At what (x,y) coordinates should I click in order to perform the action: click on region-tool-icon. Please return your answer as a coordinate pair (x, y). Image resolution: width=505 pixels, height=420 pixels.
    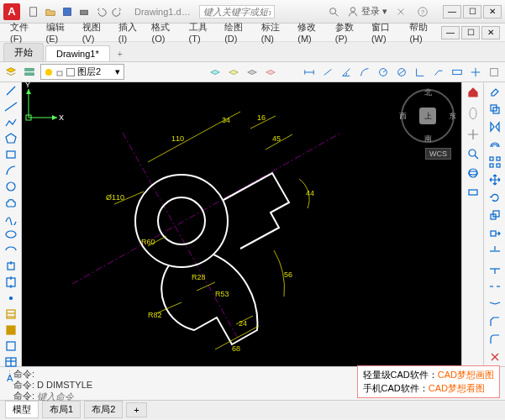
    Looking at the image, I should click on (11, 346).